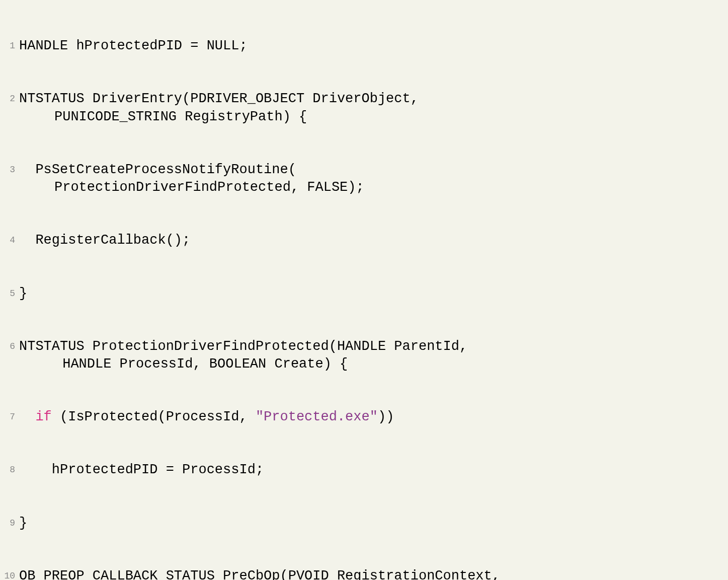 The image size is (728, 580). Describe the element at coordinates (373, 355) in the screenshot. I see `code-content: NTSTATUS ProtectionDriverFindProtected(H…` at that location.